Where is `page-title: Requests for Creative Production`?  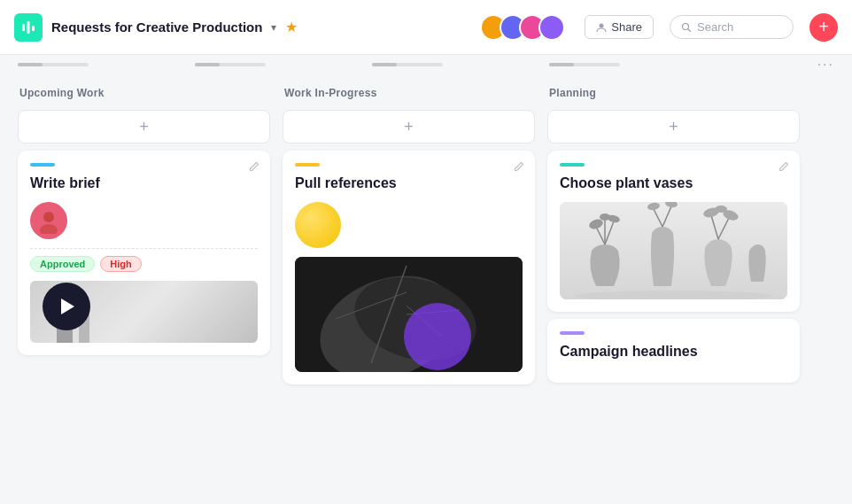
page-title: Requests for Creative Production is located at coordinates (157, 27).